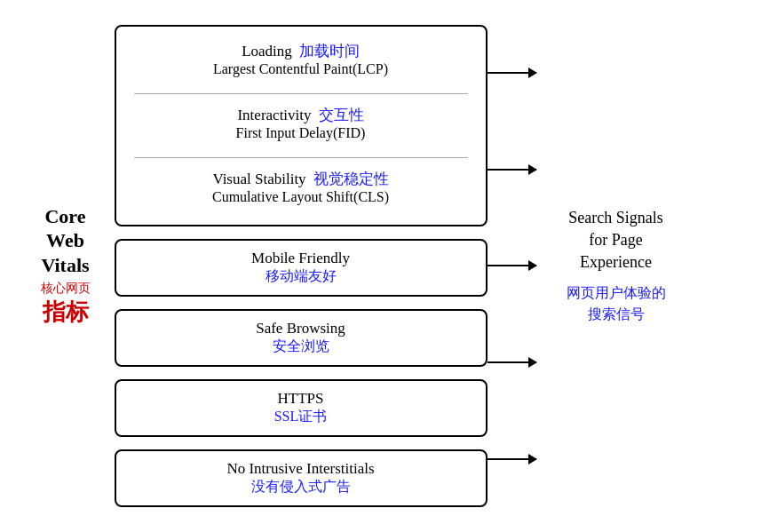 The height and width of the screenshot is (532, 761). I want to click on cwv-chinese-big: 指标, so click(66, 313).